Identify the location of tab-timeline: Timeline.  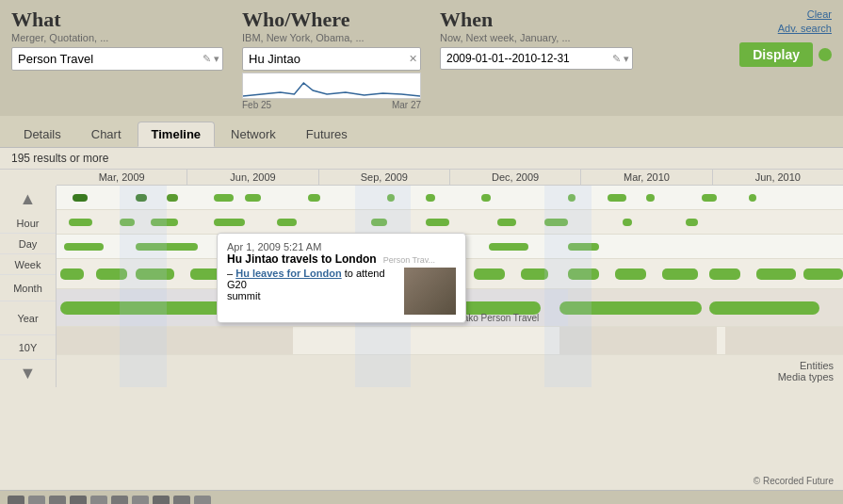
(177, 134).